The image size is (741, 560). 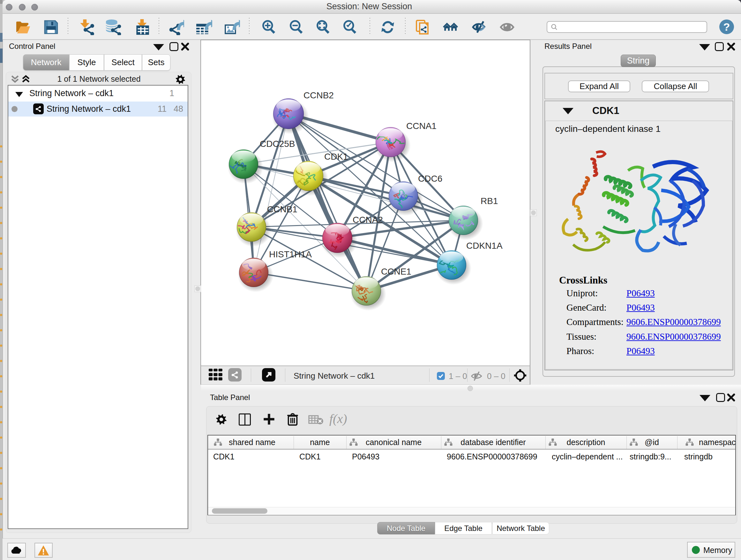 What do you see at coordinates (282, 209) in the screenshot?
I see `svg-text: CCNB1` at bounding box center [282, 209].